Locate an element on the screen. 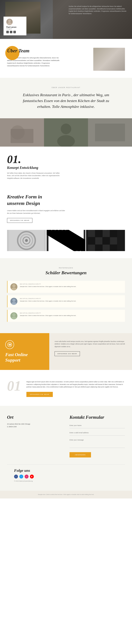  referenzen-label: REFERENZEN is located at coordinates (66, 268).